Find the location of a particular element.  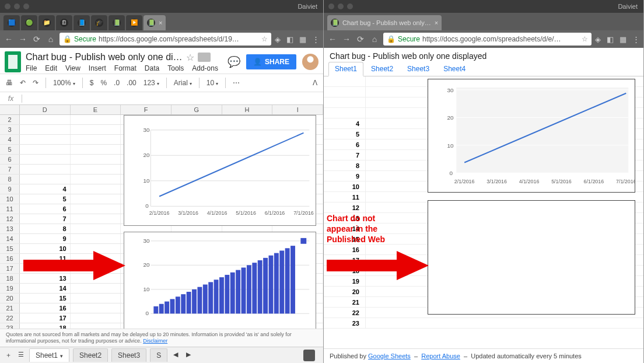

row-header: 13 is located at coordinates (10, 229).